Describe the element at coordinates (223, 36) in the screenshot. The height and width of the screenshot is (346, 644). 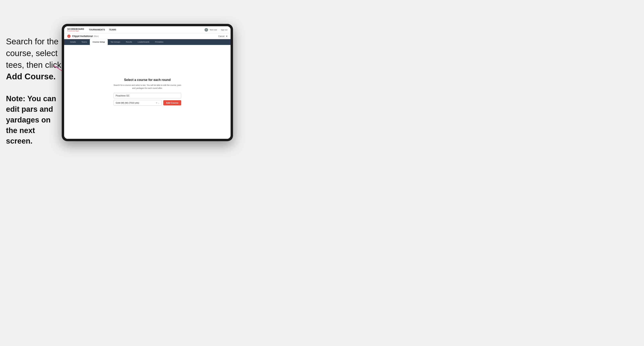
I see `cancel-button: Cancel ✕` at that location.